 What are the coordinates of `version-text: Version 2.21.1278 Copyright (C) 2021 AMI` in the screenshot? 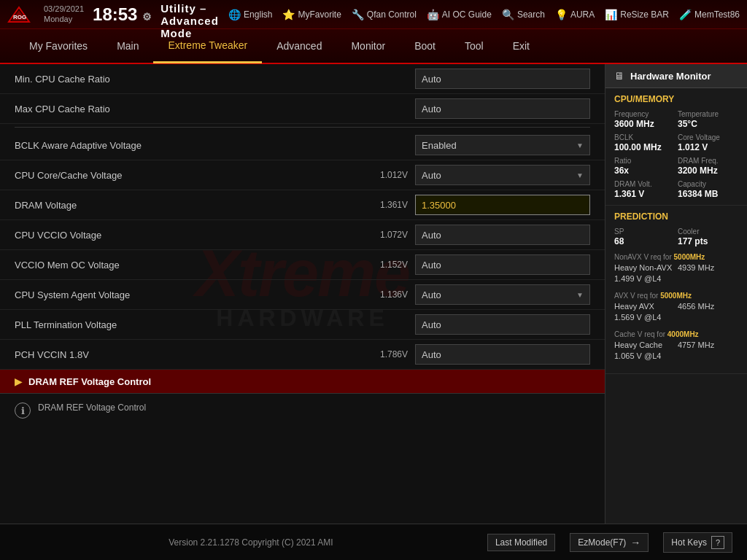 It's located at (251, 542).